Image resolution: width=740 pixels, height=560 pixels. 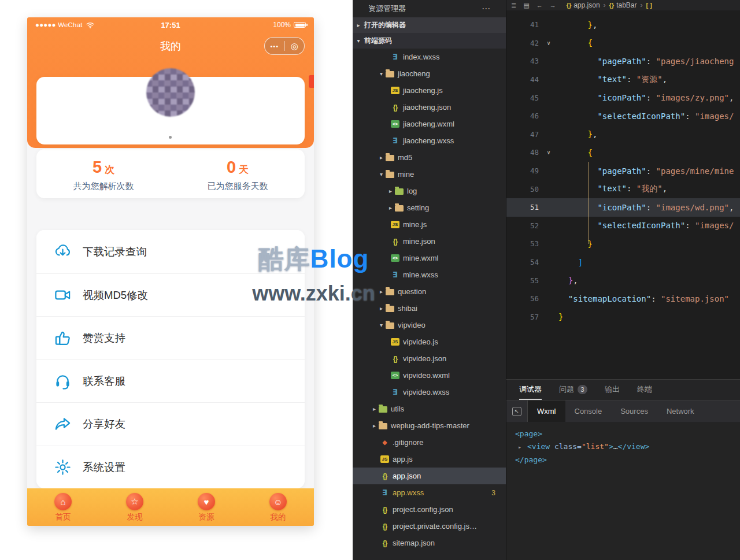 What do you see at coordinates (278, 507) in the screenshot?
I see `tab-profile: ☺我的` at bounding box center [278, 507].